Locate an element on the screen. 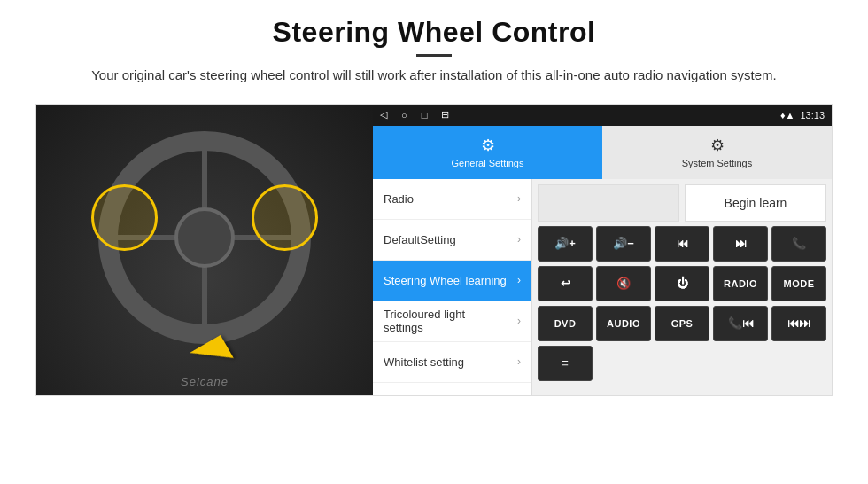 This screenshot has width=868, height=484. top-control-row: Begin learn is located at coordinates (682, 203).